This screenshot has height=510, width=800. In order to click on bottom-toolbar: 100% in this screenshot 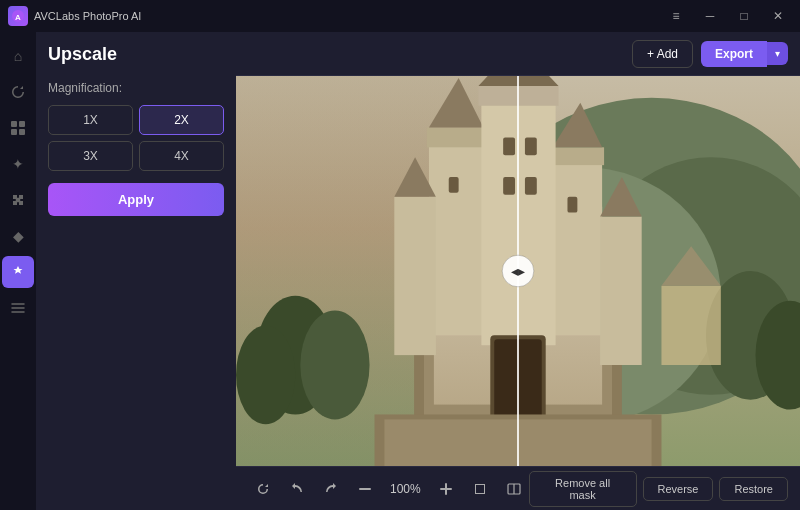, I will do `click(518, 488)`.